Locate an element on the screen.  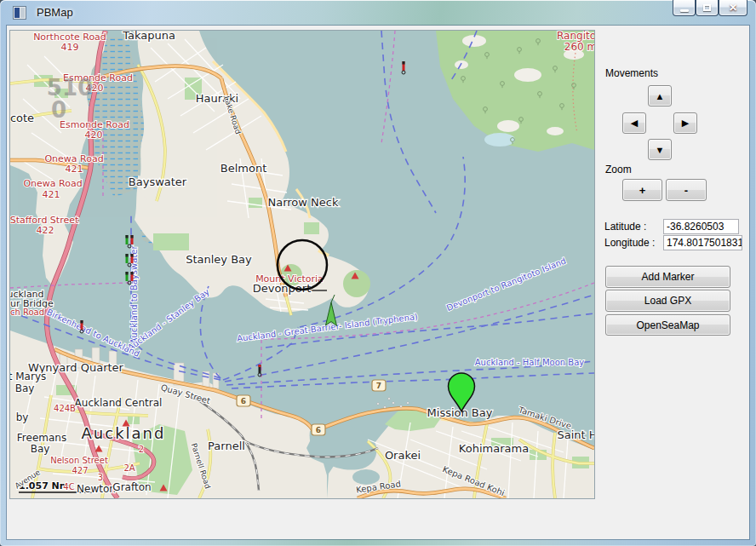
movements-label: Movements is located at coordinates (632, 73).